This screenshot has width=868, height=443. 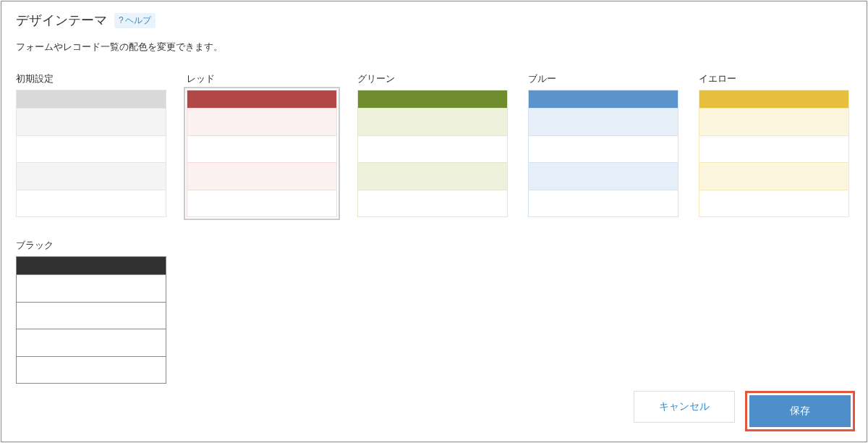 What do you see at coordinates (603, 153) in the screenshot?
I see `theme-swatch-blue` at bounding box center [603, 153].